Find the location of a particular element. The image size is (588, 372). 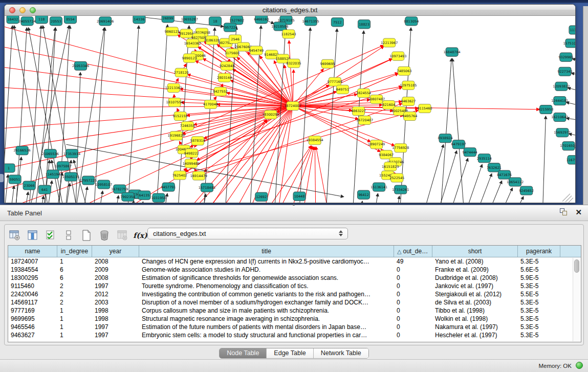

network-node: 10654112 is located at coordinates (515, 182).